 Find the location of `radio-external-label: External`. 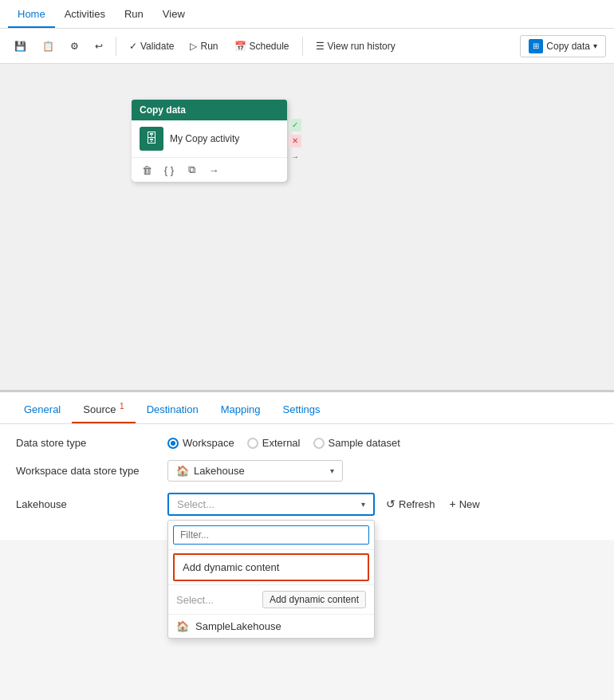

radio-external-label: External is located at coordinates (281, 443).